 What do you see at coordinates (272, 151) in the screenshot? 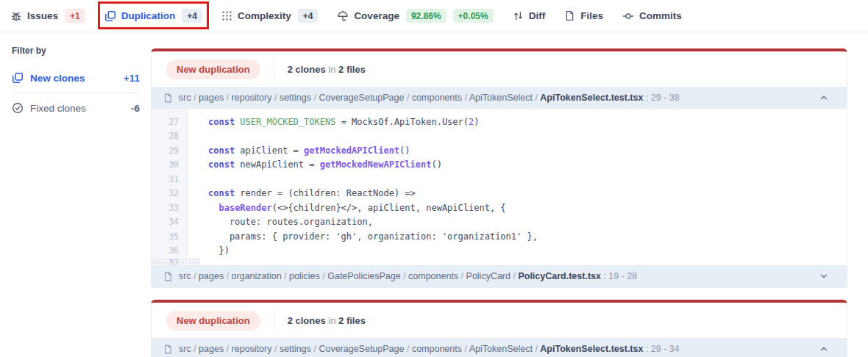
I see `code-token: apiClient =` at bounding box center [272, 151].